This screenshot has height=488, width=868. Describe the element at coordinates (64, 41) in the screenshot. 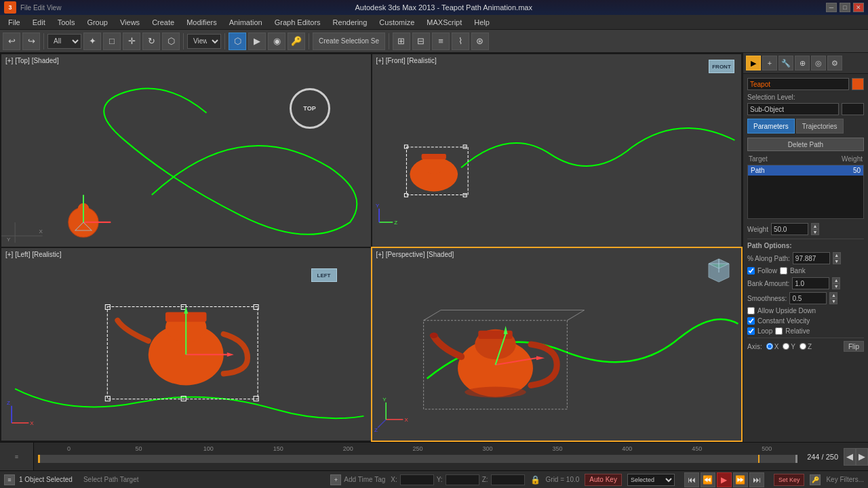

I see `selection-filter-dropdown: All` at that location.